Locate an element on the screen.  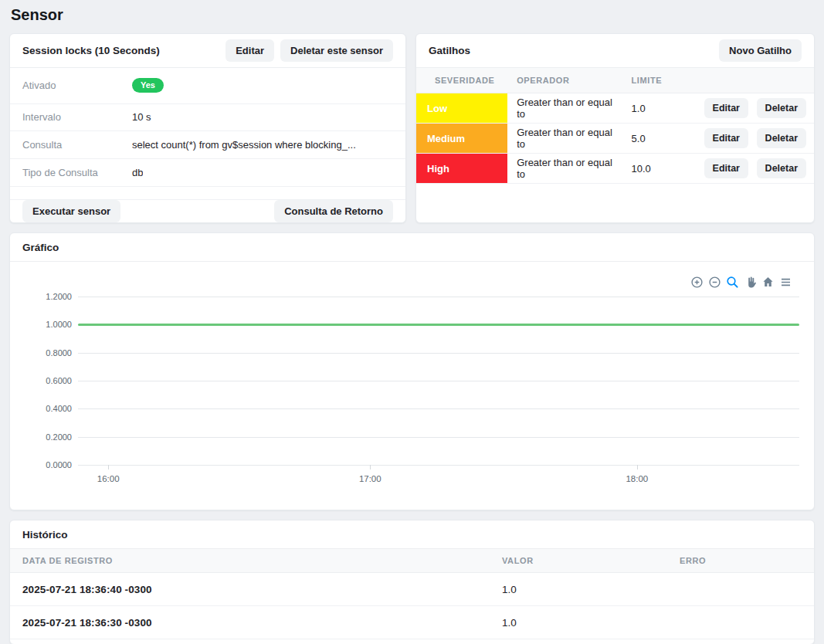
chart-toolbar is located at coordinates (741, 282).